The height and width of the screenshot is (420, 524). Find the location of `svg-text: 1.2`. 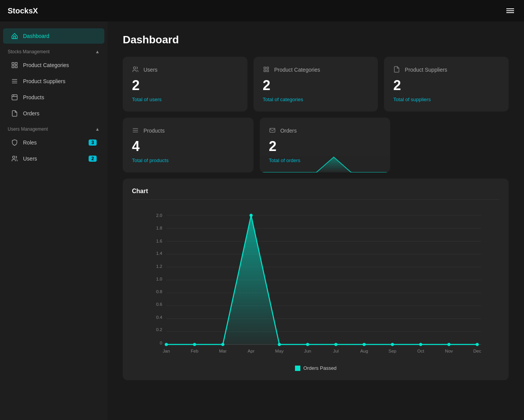

svg-text: 1.2 is located at coordinates (159, 266).